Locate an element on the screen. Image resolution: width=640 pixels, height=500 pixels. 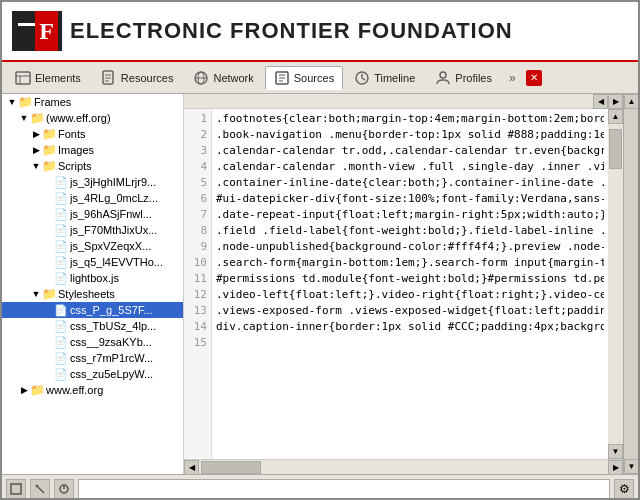
sidebar-item-js3: ▶ 📄 js_96hASjFnwl... is located at coordinates (92, 214).